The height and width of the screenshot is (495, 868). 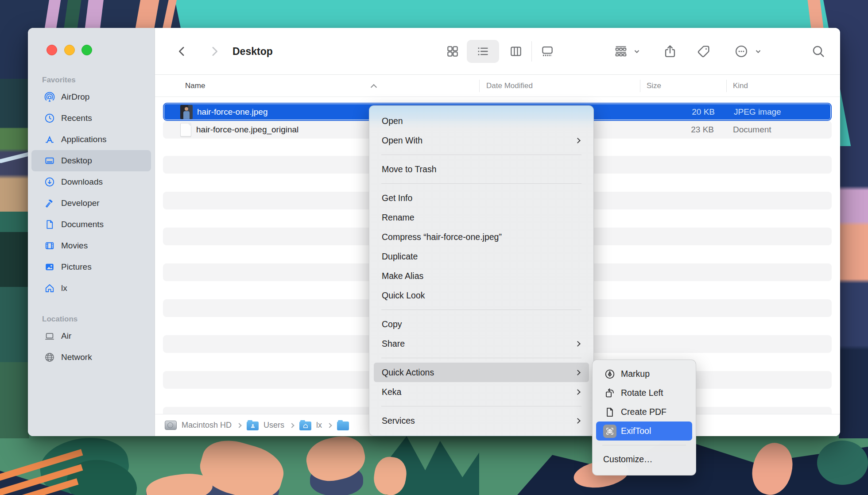 What do you see at coordinates (343, 426) in the screenshot?
I see `folder-icon` at bounding box center [343, 426].